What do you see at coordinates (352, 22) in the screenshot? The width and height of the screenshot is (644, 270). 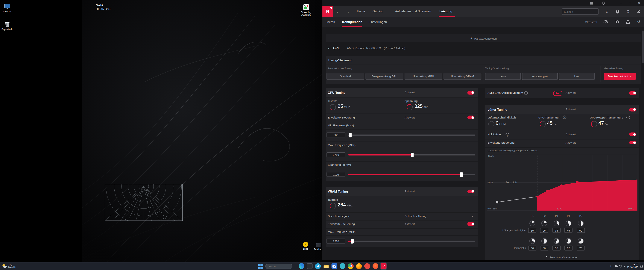 I see `subnav-tab-konfiguration: Konfiguration` at bounding box center [352, 22].